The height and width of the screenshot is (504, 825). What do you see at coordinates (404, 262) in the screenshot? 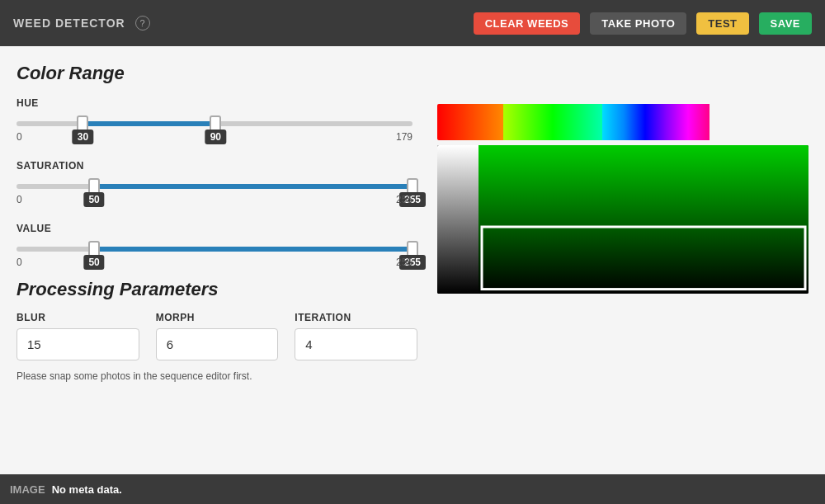
I see `value-max-label: 255` at bounding box center [404, 262].